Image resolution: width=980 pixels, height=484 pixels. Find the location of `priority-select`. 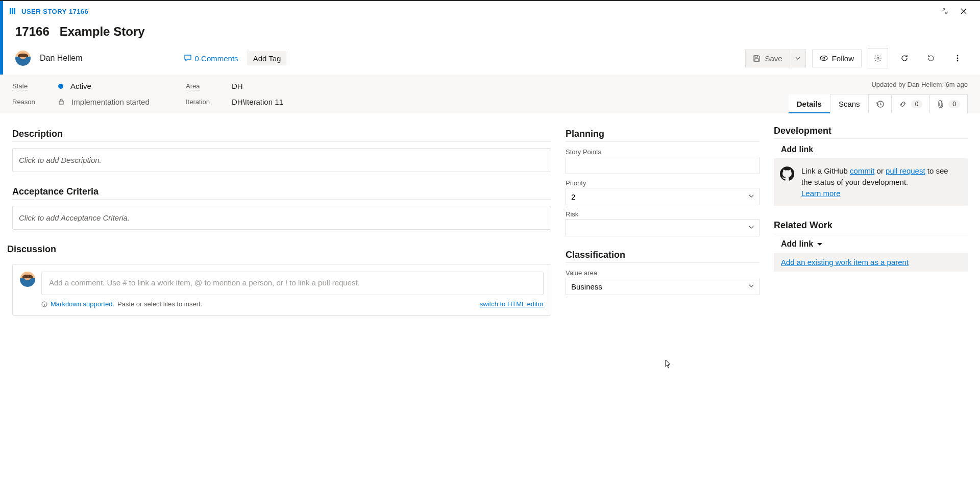

priority-select is located at coordinates (663, 197).